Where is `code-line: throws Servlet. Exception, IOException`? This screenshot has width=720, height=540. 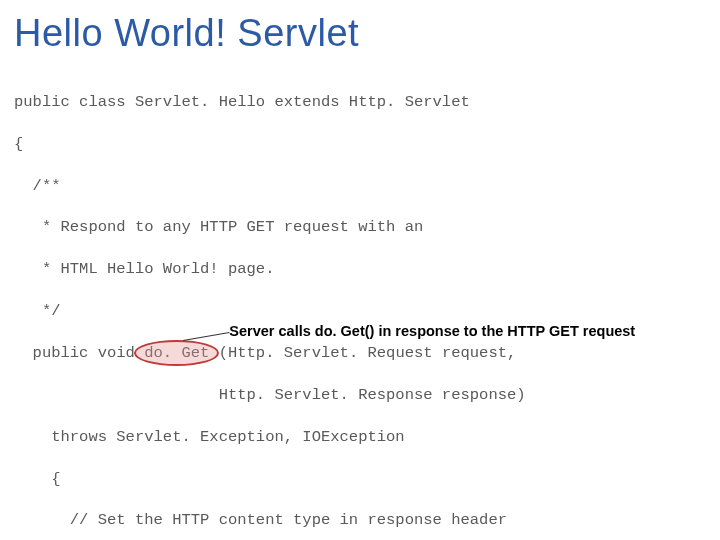
code-line: throws Servlet. Exception, IOException is located at coordinates (360, 438).